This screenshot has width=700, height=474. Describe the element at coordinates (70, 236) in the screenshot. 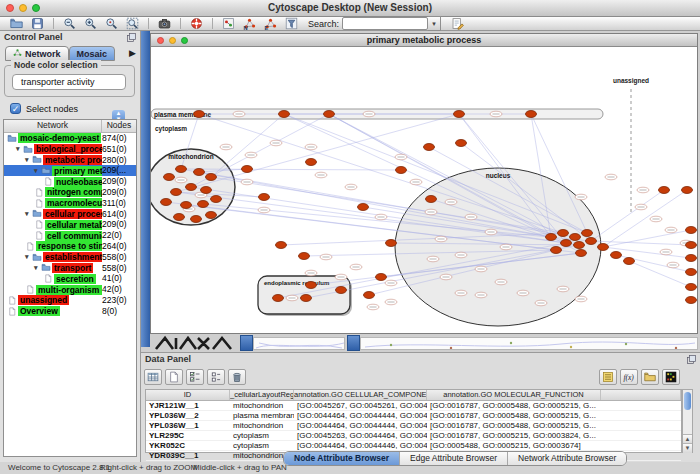

I see `tree-row: cell communicat22(0)` at that location.